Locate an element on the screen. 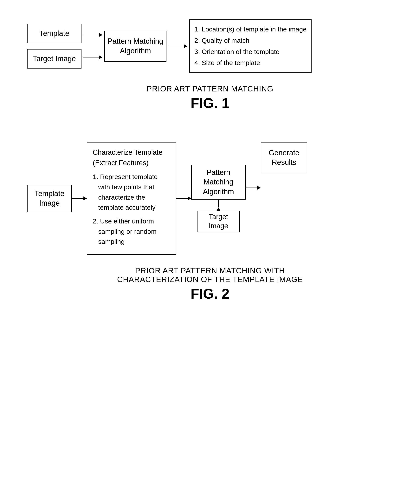  fig2-caption: PRIOR ART PATTERN MATCHING WITH CHARACTE… is located at coordinates (210, 275).